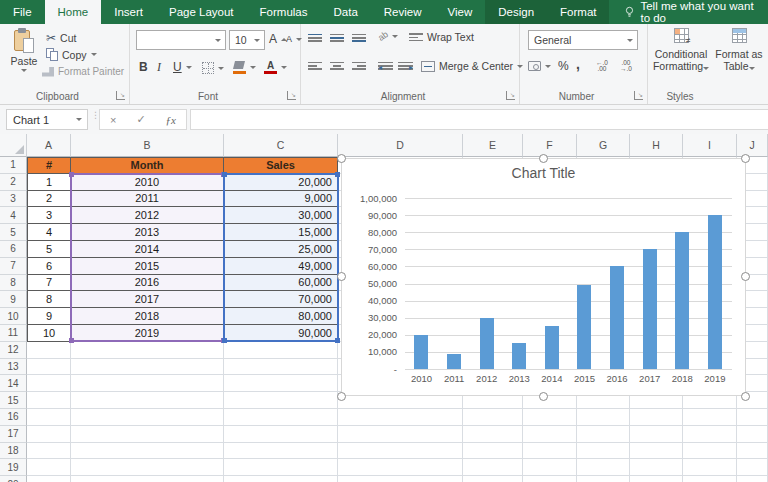  I want to click on cell-A17, so click(49, 434).